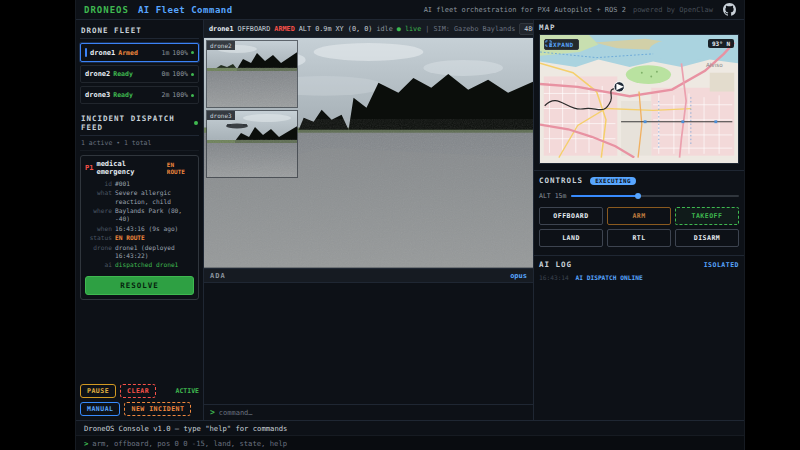  What do you see at coordinates (140, 52) in the screenshot?
I see `drone-card-drone1: drone1 Armed 1m 100%` at bounding box center [140, 52].